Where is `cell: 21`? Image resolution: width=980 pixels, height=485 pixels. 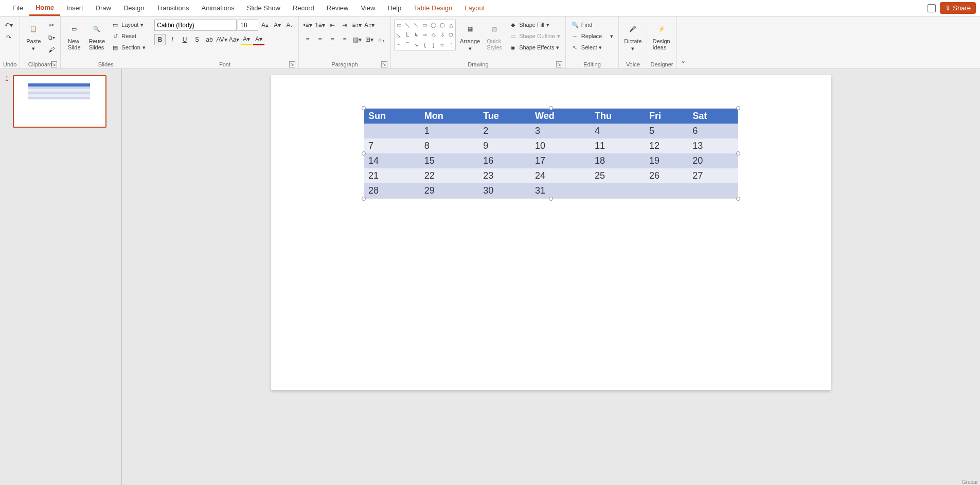 cell: 21 is located at coordinates (392, 176).